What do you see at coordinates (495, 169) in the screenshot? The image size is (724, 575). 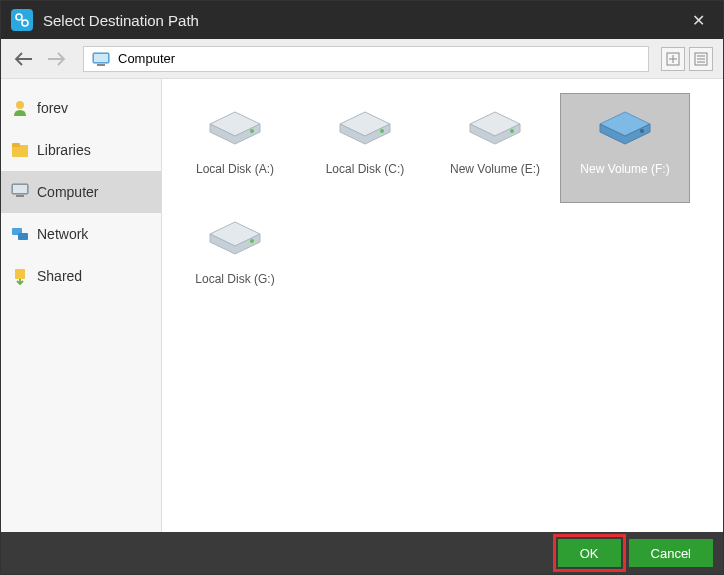 I see `drive-label: New Volume (E:)` at bounding box center [495, 169].